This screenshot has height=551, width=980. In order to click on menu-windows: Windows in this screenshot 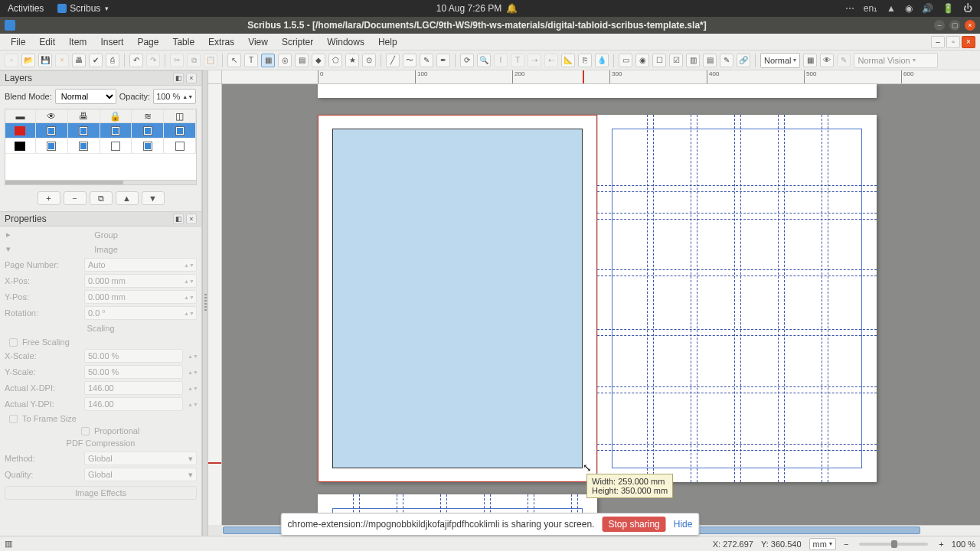, I will do `click(346, 42)`.